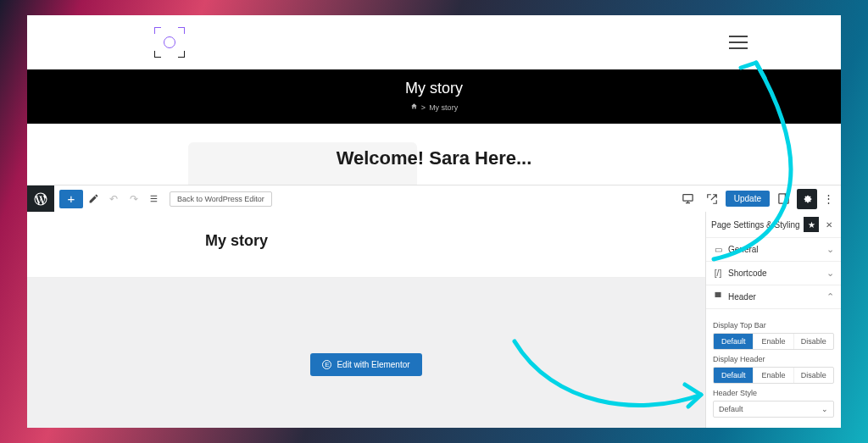  What do you see at coordinates (738, 42) in the screenshot?
I see `hamburger-menu-button` at bounding box center [738, 42].